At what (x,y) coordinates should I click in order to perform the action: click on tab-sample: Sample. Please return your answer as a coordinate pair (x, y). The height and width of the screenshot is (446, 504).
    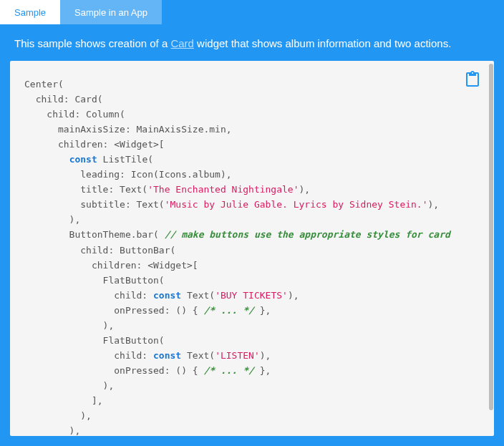
    Looking at the image, I should click on (30, 12).